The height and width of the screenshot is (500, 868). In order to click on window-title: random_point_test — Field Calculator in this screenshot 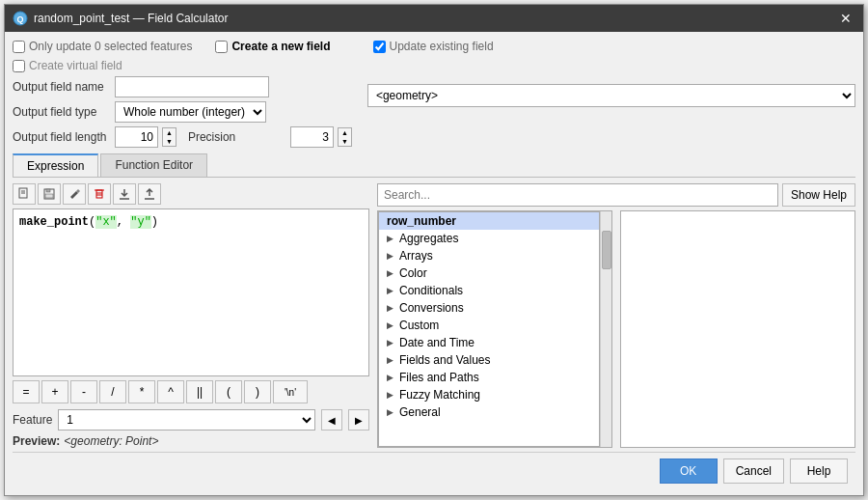, I will do `click(435, 18)`.